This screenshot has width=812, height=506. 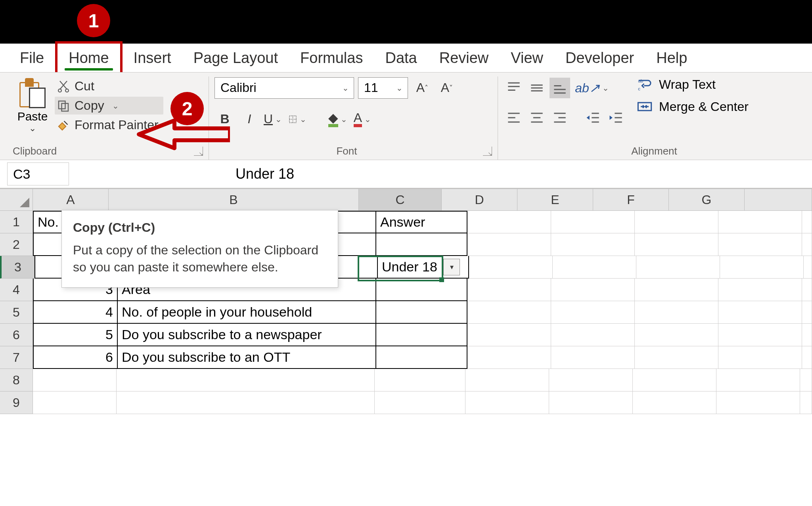 What do you see at coordinates (247, 312) in the screenshot?
I see `cell-B5: No. of people in your household` at bounding box center [247, 312].